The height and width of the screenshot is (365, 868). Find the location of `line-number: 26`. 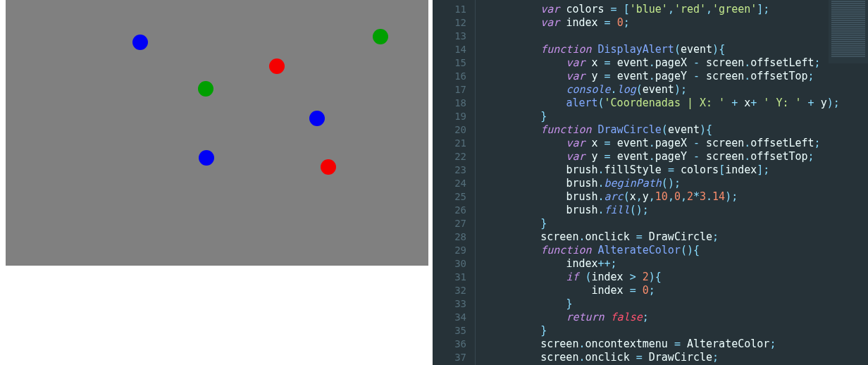

line-number: 26 is located at coordinates (454, 210).